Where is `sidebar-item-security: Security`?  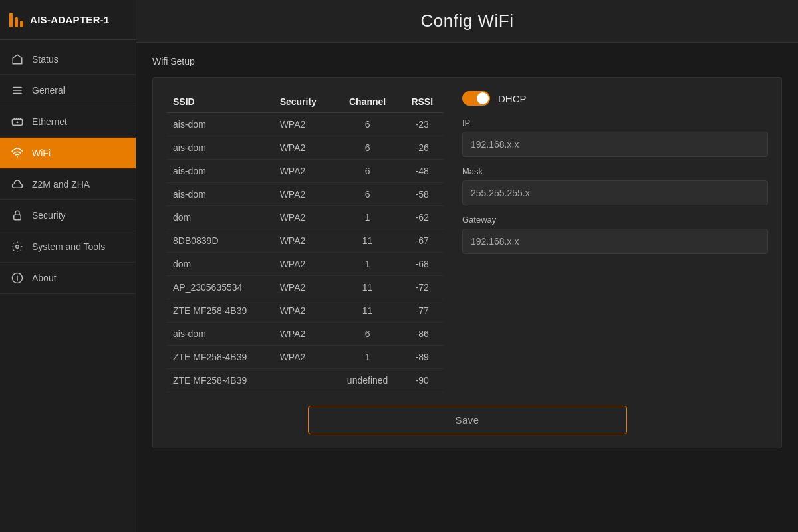
sidebar-item-security: Security is located at coordinates (68, 215).